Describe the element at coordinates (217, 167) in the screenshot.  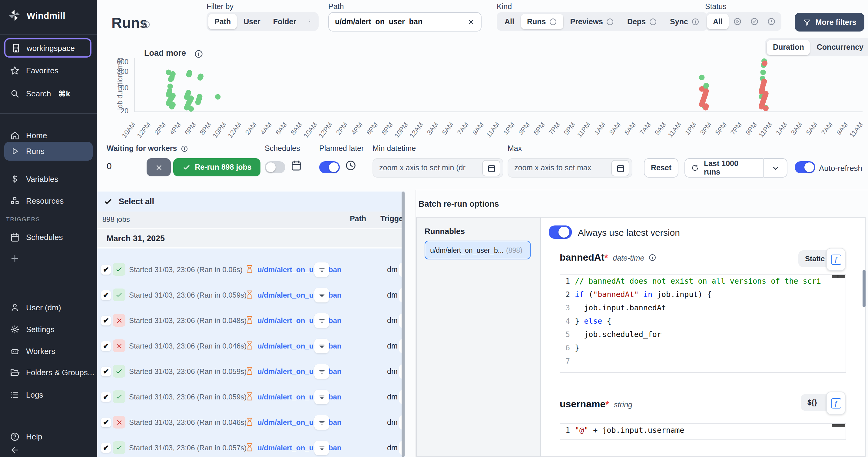
I see `rerun-jobs-button: Re-run 898 jobs` at that location.